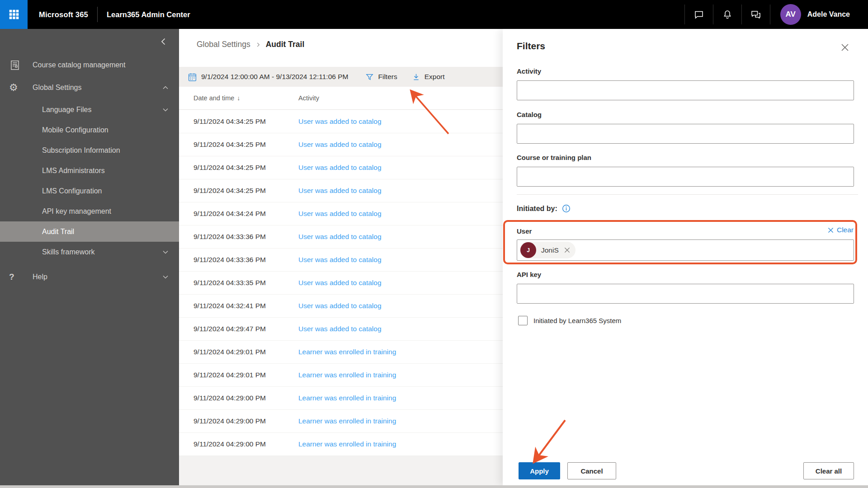 The width and height of the screenshot is (868, 488). What do you see at coordinates (164, 42) in the screenshot?
I see `collapse-sidebar-button` at bounding box center [164, 42].